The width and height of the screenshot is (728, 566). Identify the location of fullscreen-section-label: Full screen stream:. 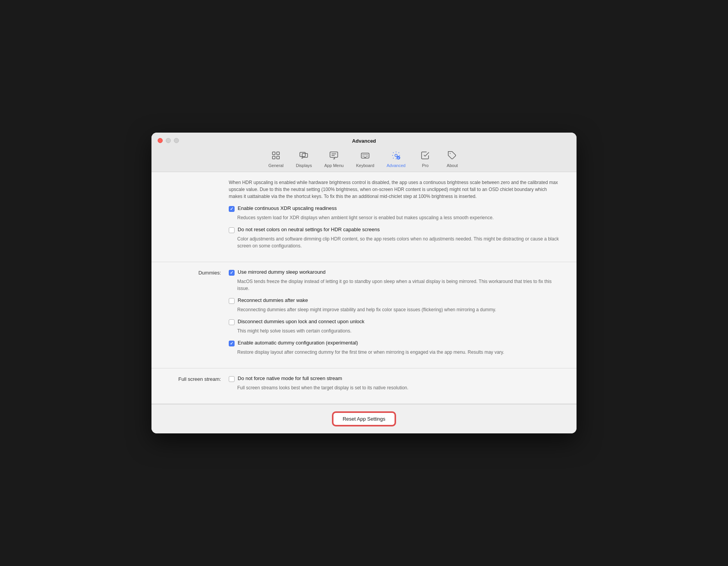
(198, 386).